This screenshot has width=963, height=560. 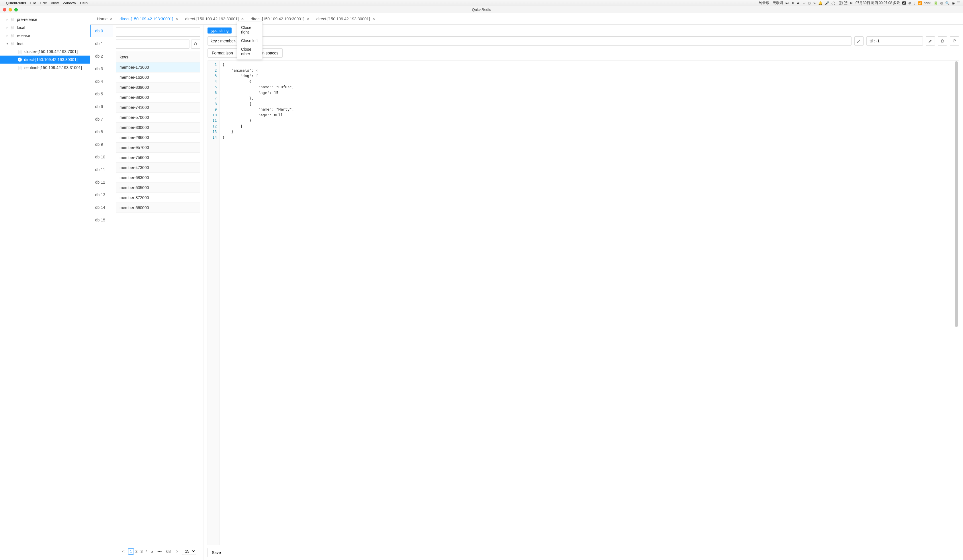 What do you see at coordinates (250, 30) in the screenshot?
I see `context-menu-item: Close right` at bounding box center [250, 30].